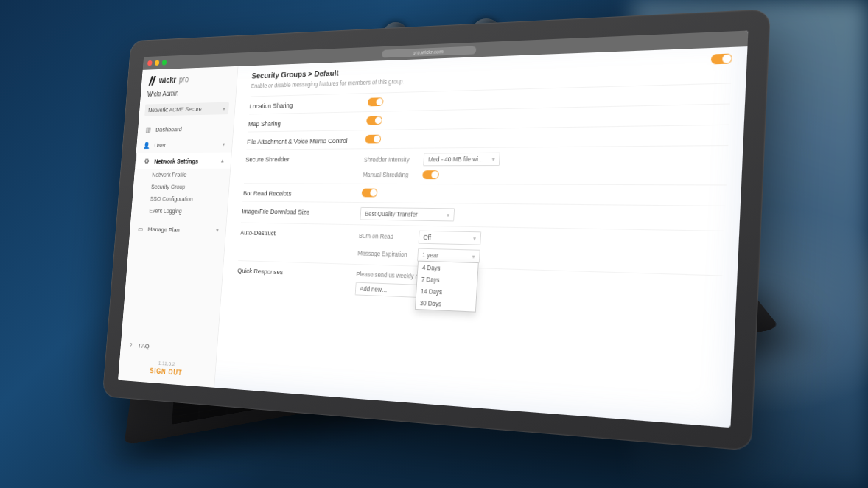 The height and width of the screenshot is (488, 868). I want to click on label-shredder-intensity: Shredder Intensity, so click(391, 160).